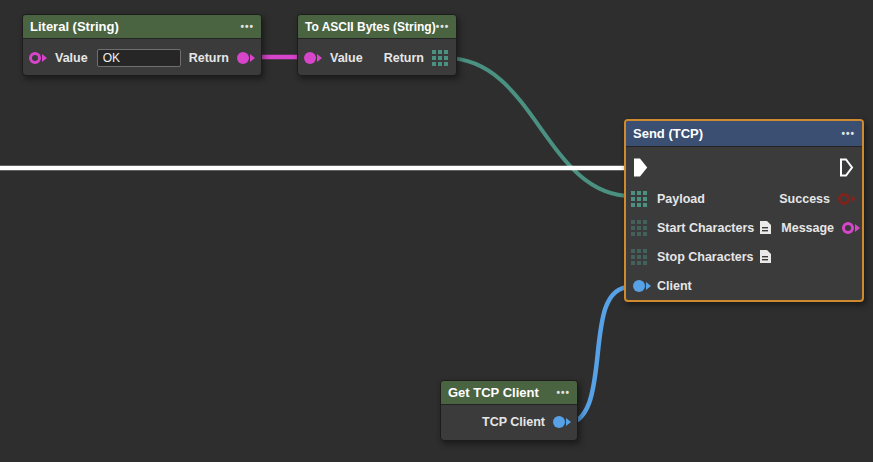  What do you see at coordinates (514, 422) in the screenshot?
I see `tcp-client-label: TCP Client` at bounding box center [514, 422].